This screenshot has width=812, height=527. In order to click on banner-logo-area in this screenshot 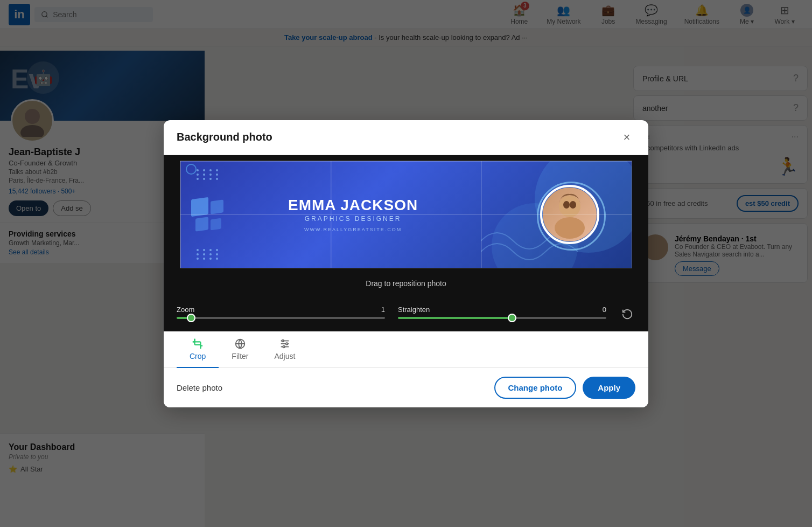, I will do `click(207, 214)`.